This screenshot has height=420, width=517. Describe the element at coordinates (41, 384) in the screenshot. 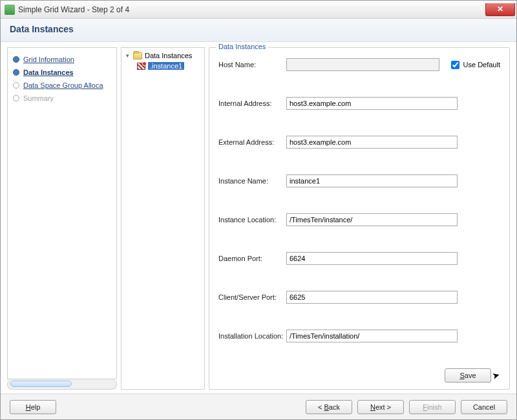

I see `scrollbar-thumb` at that location.